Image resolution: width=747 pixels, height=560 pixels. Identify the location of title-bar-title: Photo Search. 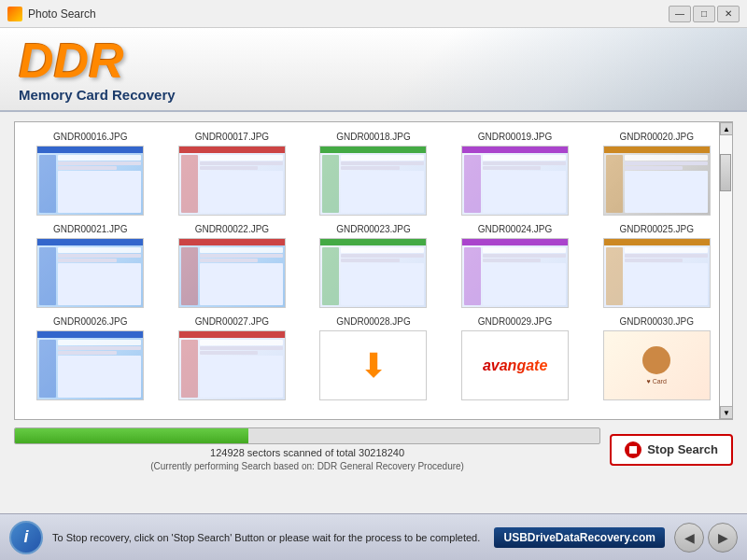
(62, 14).